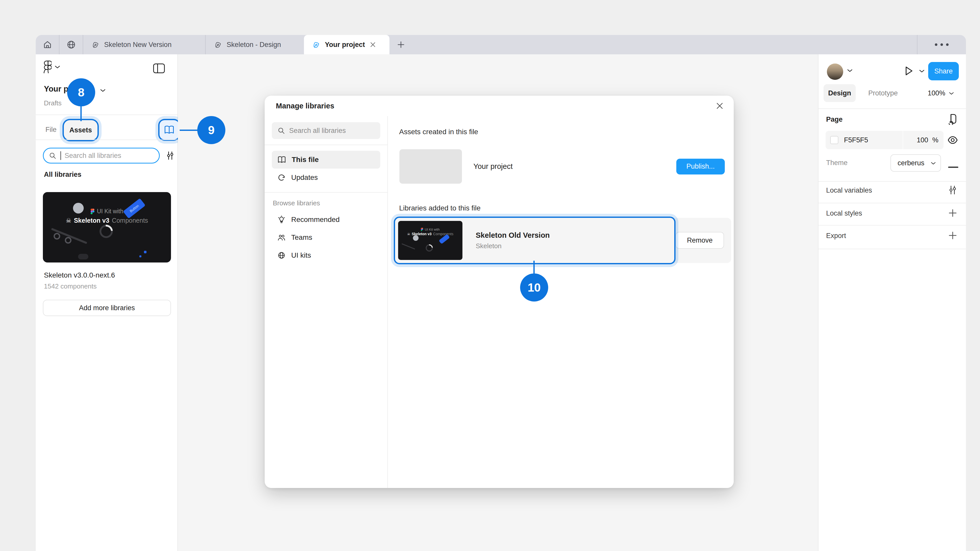  I want to click on libraries-button, so click(169, 130).